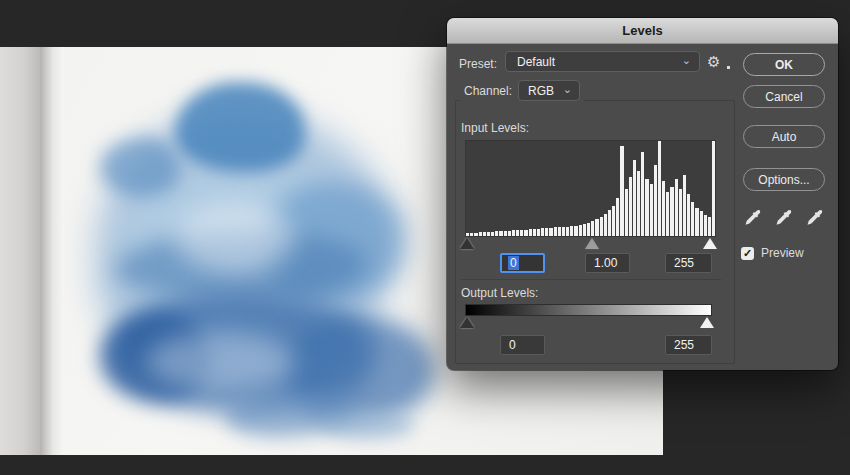 This screenshot has height=475, width=850. What do you see at coordinates (717, 62) in the screenshot?
I see `preset-options-gear-icon: ⚙` at bounding box center [717, 62].